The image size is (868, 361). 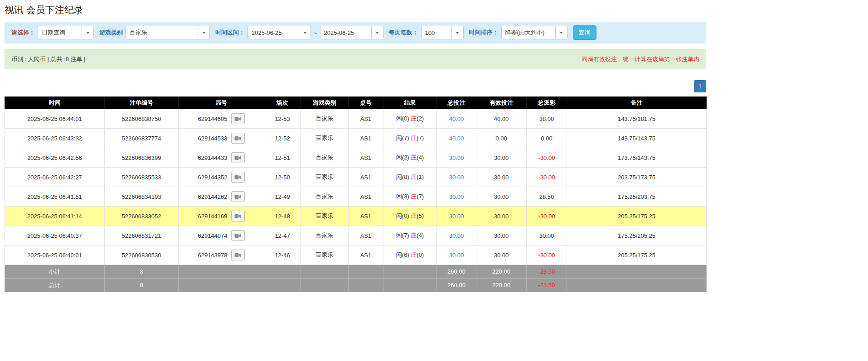 I want to click on cell-note: 205.25/175.25, so click(x=637, y=255).